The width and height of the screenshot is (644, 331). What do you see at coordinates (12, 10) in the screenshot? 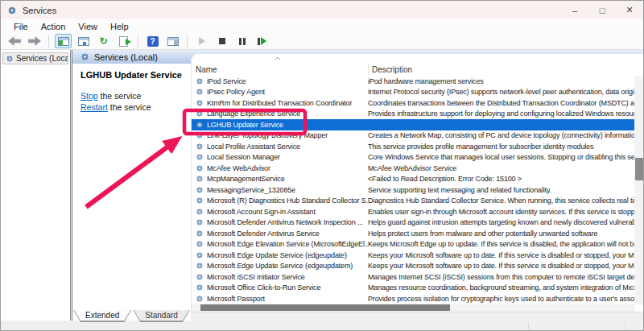
I see `services-app-icon` at bounding box center [12, 10].